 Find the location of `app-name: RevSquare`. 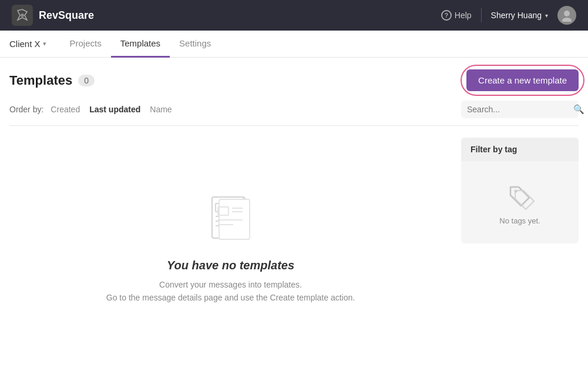

app-name: RevSquare is located at coordinates (66, 15).